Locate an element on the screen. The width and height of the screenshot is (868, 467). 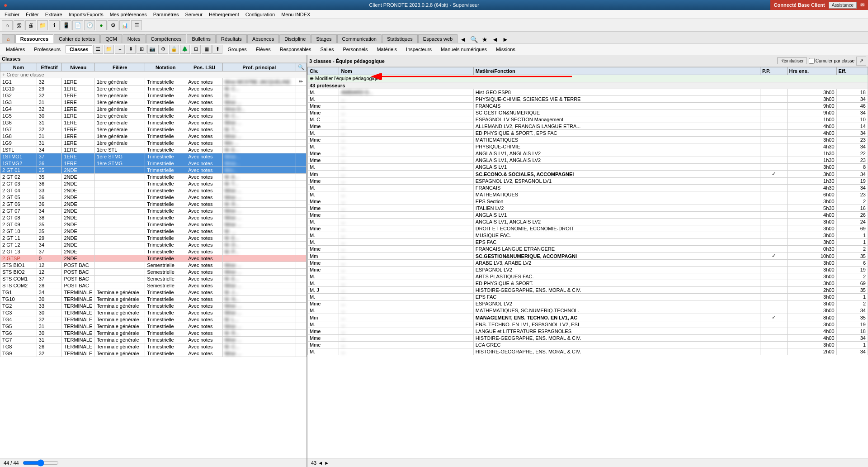
green-btn: ● is located at coordinates (101, 25).